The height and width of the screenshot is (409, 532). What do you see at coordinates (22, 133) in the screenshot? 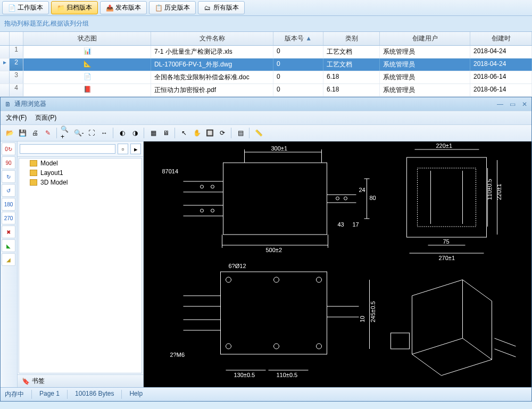
I see `save-icon: 💾` at bounding box center [22, 133].